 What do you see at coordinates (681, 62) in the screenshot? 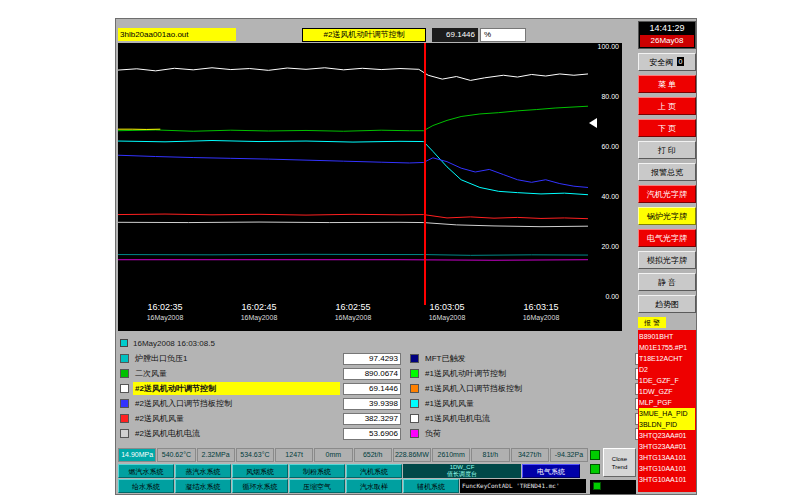
I see `badge-counter: 0` at bounding box center [681, 62].